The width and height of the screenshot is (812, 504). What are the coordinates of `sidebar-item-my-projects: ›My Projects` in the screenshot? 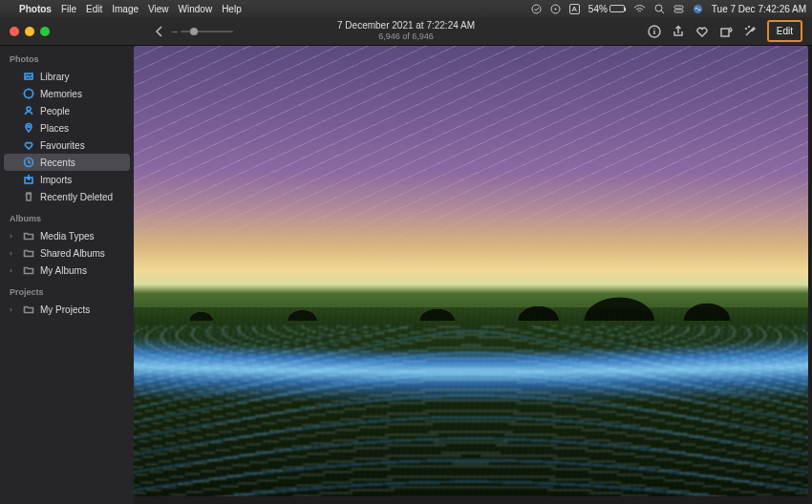 It's located at (67, 309).